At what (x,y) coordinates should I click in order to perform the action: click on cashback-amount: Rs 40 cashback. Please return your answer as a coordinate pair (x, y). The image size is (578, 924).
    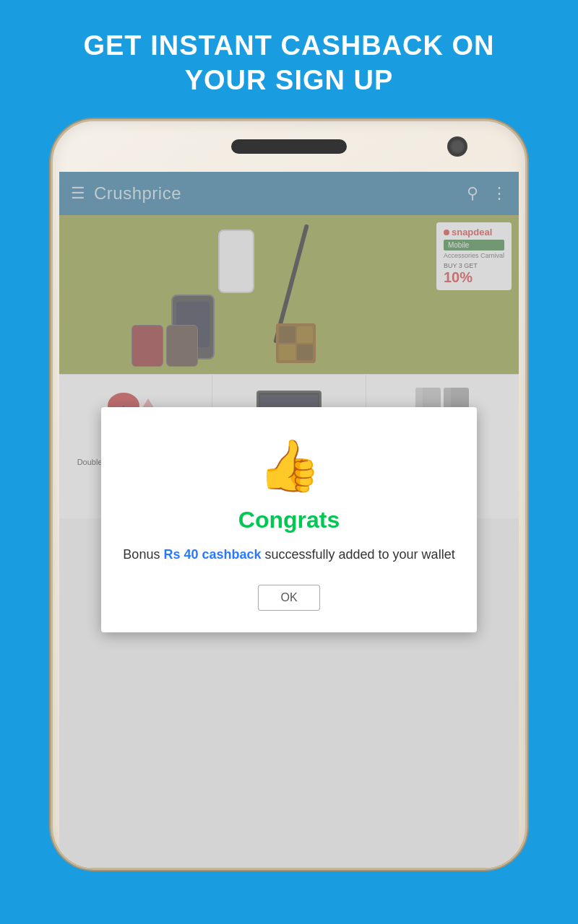
    Looking at the image, I should click on (212, 554).